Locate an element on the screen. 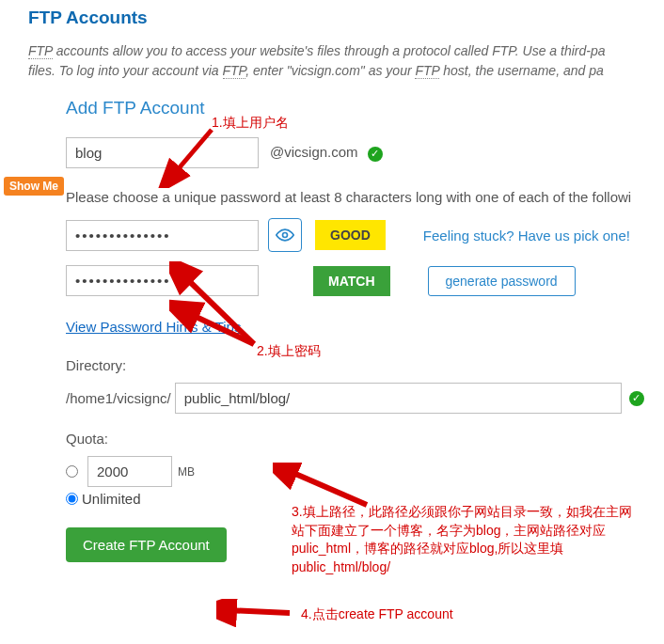 This screenshot has width=664, height=644. directory-label: Directory: is located at coordinates (360, 365).